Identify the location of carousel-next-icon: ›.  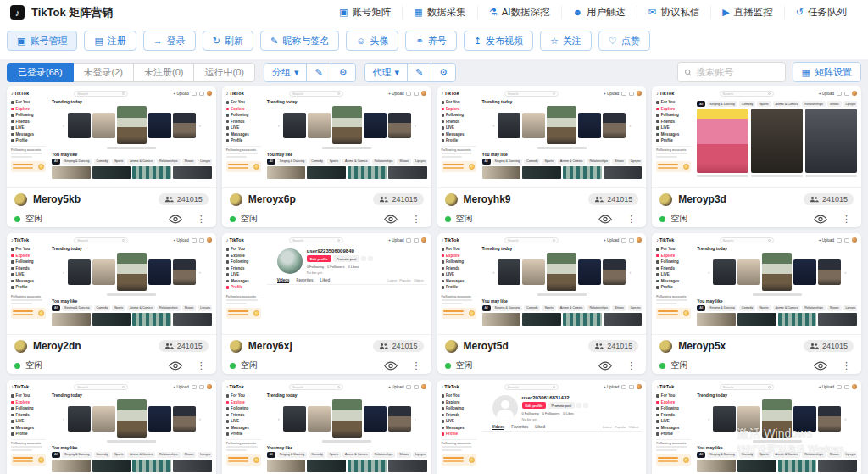
(845, 419).